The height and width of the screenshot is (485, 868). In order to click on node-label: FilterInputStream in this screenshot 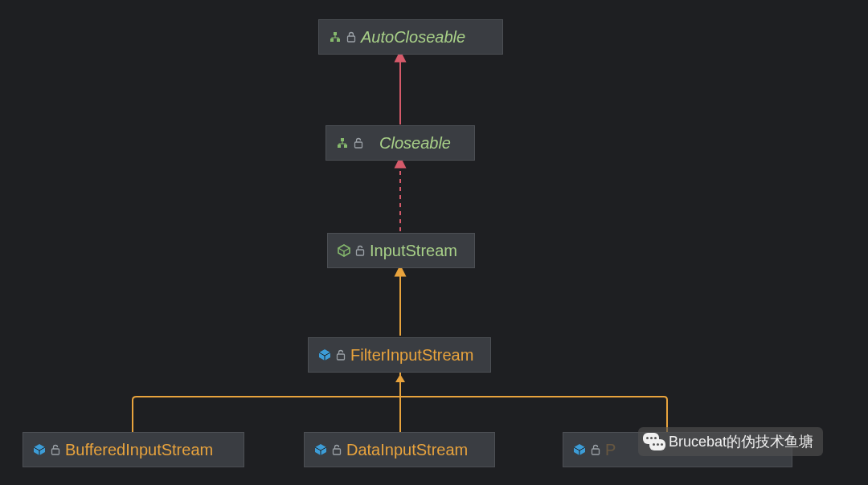, I will do `click(411, 355)`.